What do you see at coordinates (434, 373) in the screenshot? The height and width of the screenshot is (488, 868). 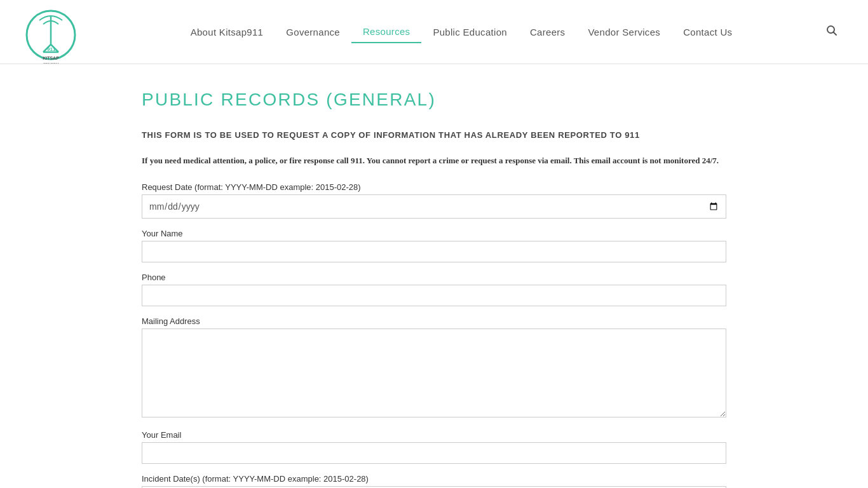 I see `mailing-address-input` at bounding box center [434, 373].